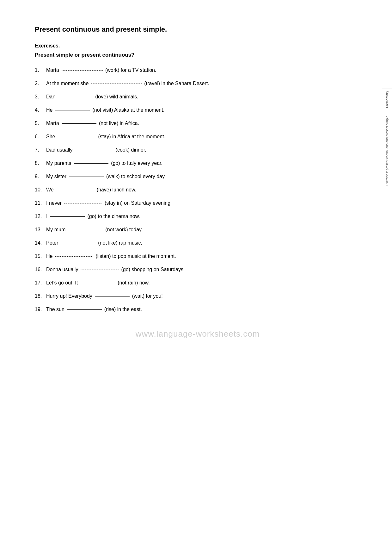 The width and height of the screenshot is (392, 555). What do you see at coordinates (40, 216) in the screenshot?
I see `exercise-number: 12.` at bounding box center [40, 216].